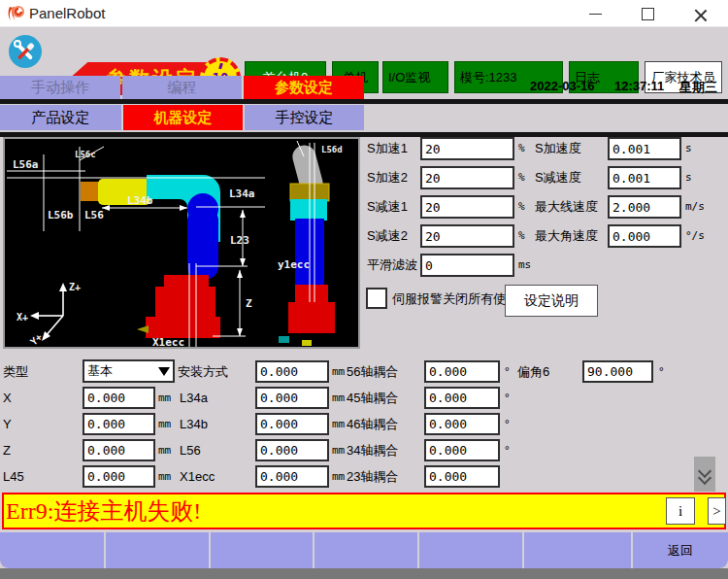 The height and width of the screenshot is (579, 728). Describe the element at coordinates (647, 14) in the screenshot. I see `maximize-button` at that location.